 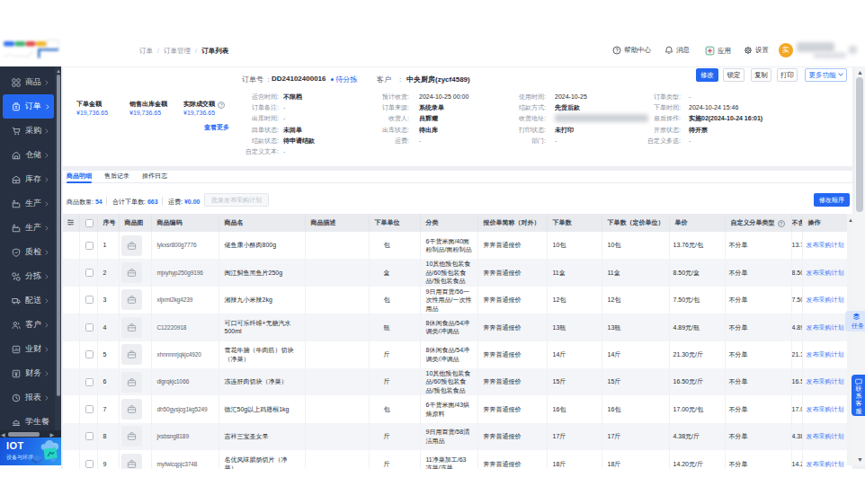 I want to click on messages-button: 消息, so click(x=677, y=50).